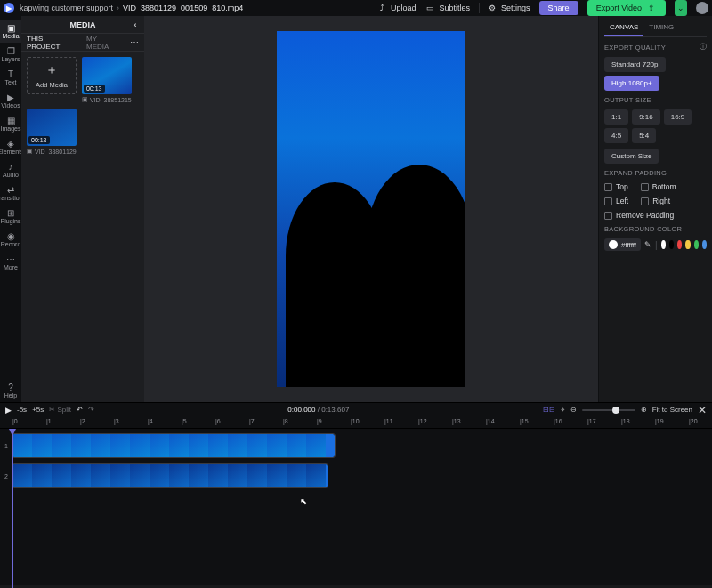 This screenshot has height=588, width=712. What do you see at coordinates (11, 262) in the screenshot?
I see `sidebar-item-more: ⋯More` at bounding box center [11, 262].